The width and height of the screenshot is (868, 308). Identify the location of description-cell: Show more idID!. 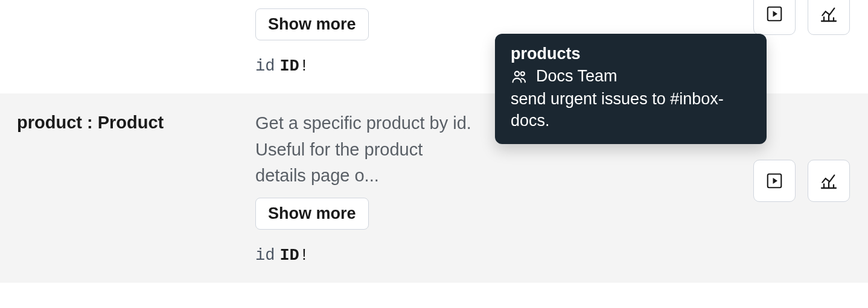
(357, 37).